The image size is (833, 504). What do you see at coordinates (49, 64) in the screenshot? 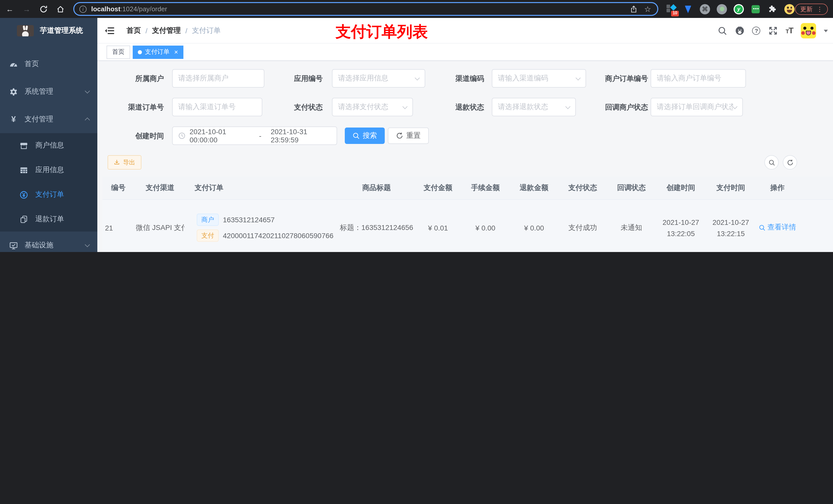
I see `sidebar-item-home: 首页` at bounding box center [49, 64].